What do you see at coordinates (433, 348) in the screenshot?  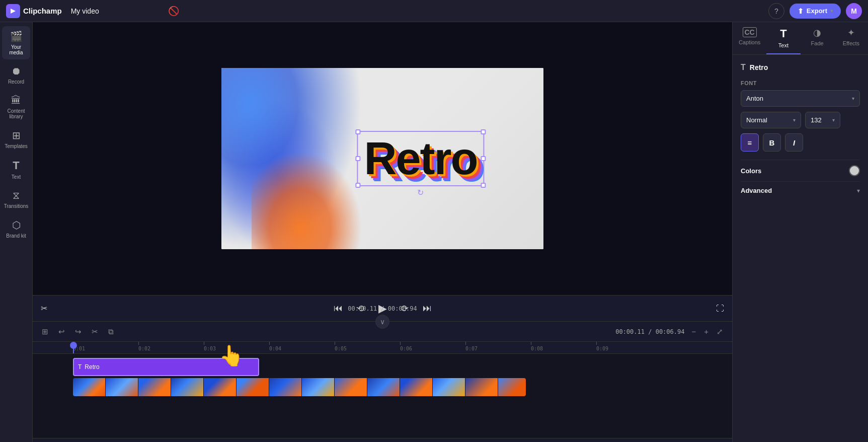 I see `ruler-mark-6: 0:06` at bounding box center [433, 348].